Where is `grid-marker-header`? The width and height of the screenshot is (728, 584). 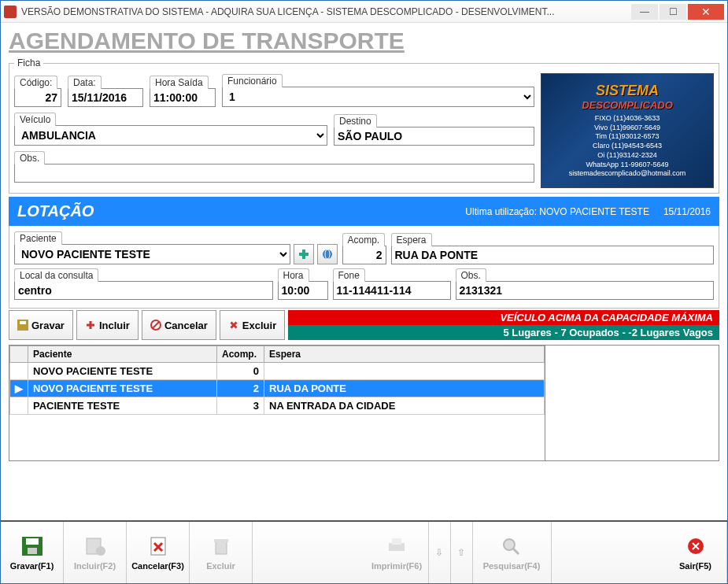 grid-marker-header is located at coordinates (19, 354).